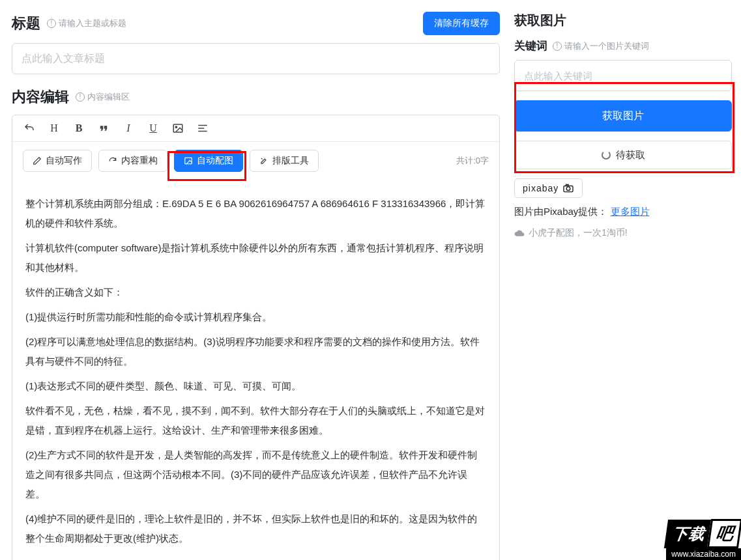  What do you see at coordinates (519, 233) in the screenshot?
I see `cloud-icon` at bounding box center [519, 233].